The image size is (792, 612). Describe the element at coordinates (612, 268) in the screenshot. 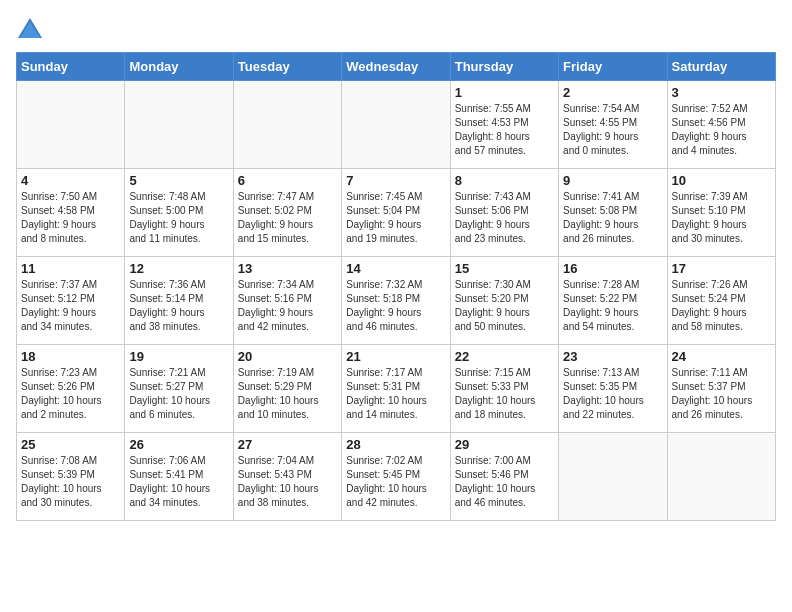

I see `day-number: 16` at that location.